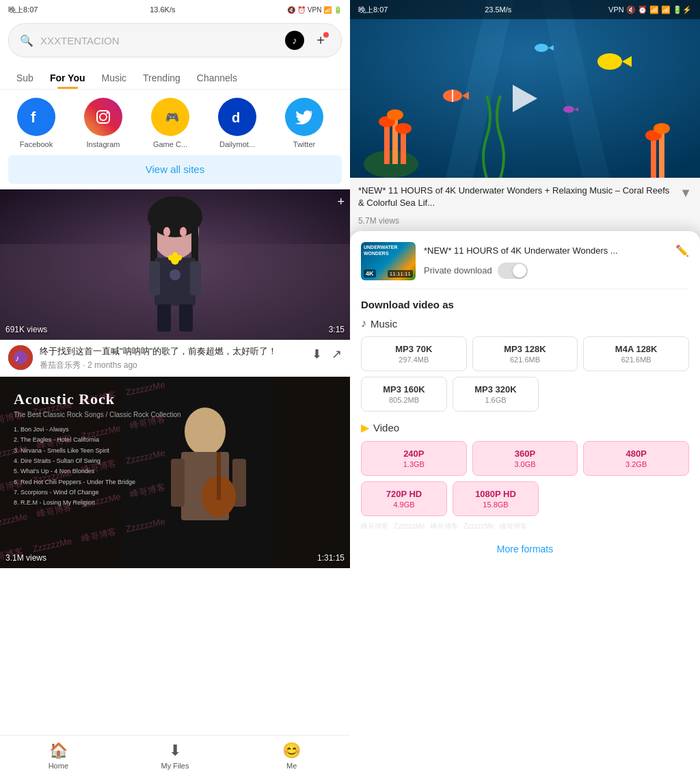  Describe the element at coordinates (170, 123) in the screenshot. I see `site-gamecenter: 🎮 Game C...` at that location.